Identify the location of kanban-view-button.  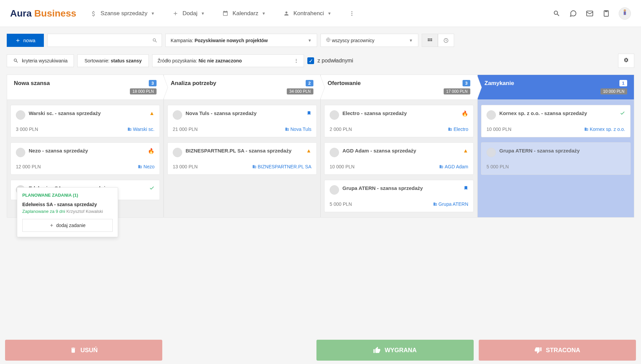
(430, 40).